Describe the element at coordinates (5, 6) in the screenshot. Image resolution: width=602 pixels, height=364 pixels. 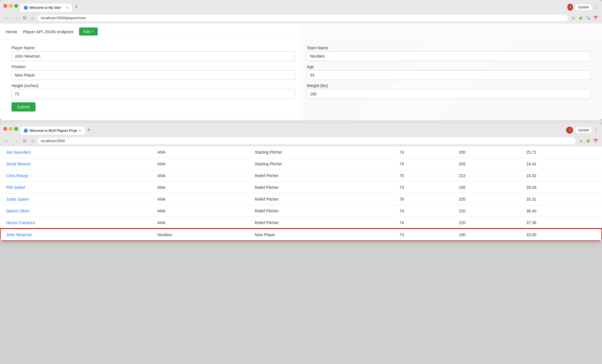
I see `traffic-light-red` at that location.